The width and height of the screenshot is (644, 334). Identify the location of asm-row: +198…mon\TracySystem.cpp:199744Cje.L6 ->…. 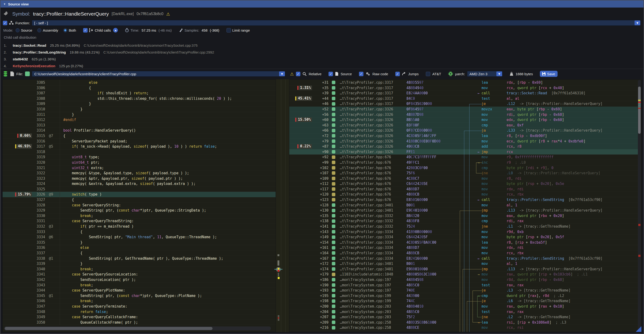
(464, 301).